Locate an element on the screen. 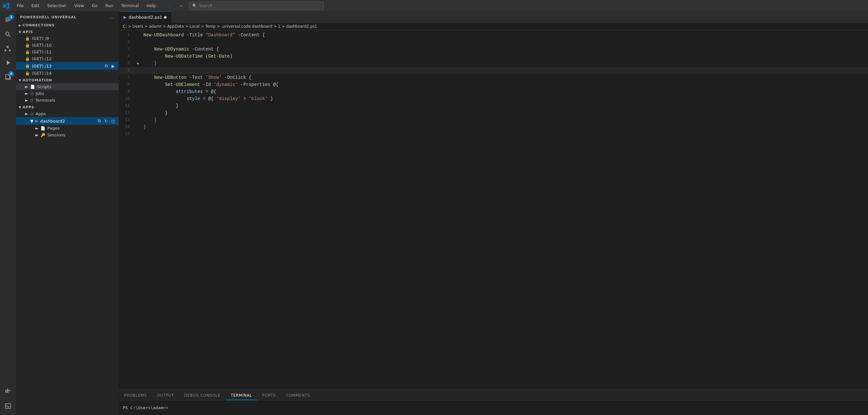 The width and height of the screenshot is (868, 415). syntax-token: = is located at coordinates (207, 92).